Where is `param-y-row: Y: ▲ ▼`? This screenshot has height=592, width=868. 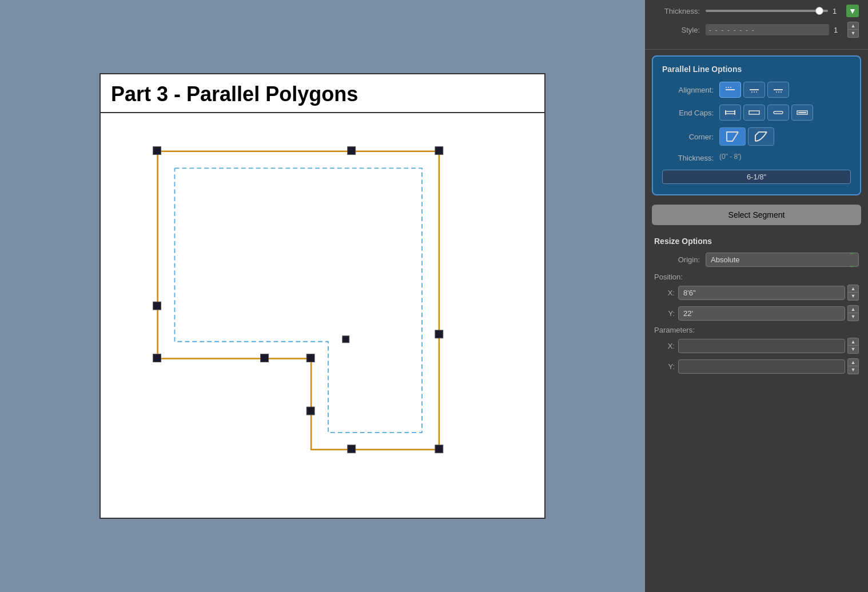
param-y-row: Y: ▲ ▼ is located at coordinates (756, 366).